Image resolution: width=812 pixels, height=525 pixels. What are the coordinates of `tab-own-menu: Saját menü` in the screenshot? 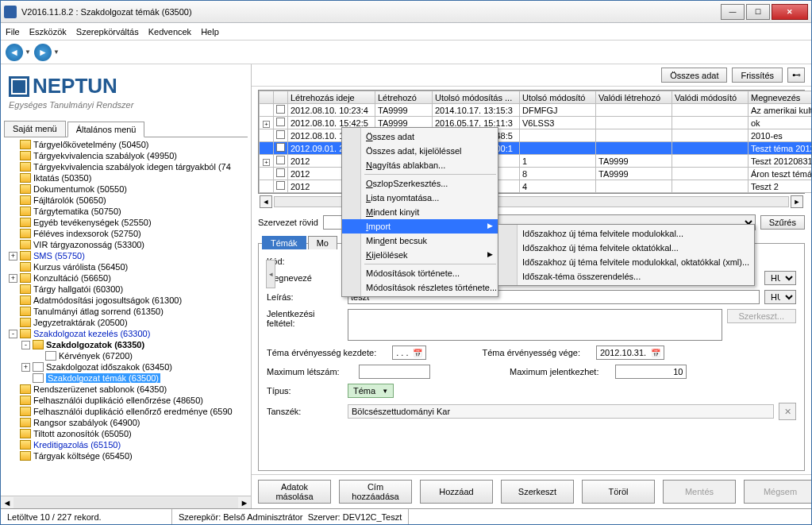 It's located at (35, 129).